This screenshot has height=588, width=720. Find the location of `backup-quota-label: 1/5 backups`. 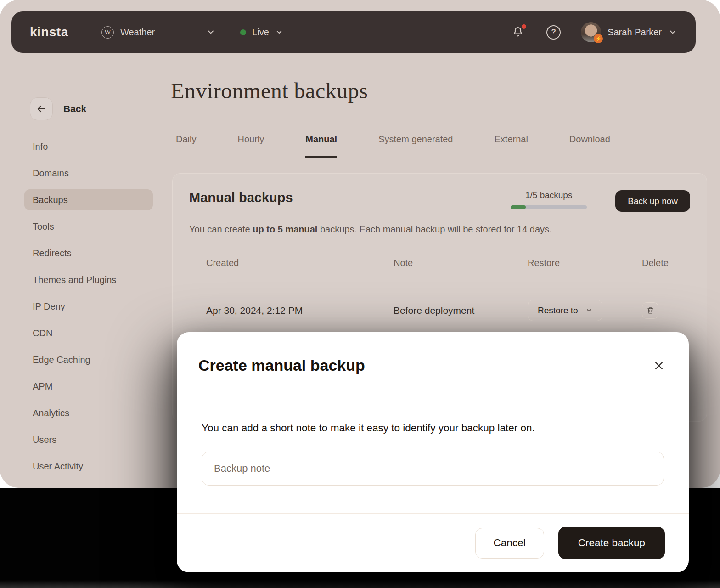

backup-quota-label: 1/5 backups is located at coordinates (549, 195).